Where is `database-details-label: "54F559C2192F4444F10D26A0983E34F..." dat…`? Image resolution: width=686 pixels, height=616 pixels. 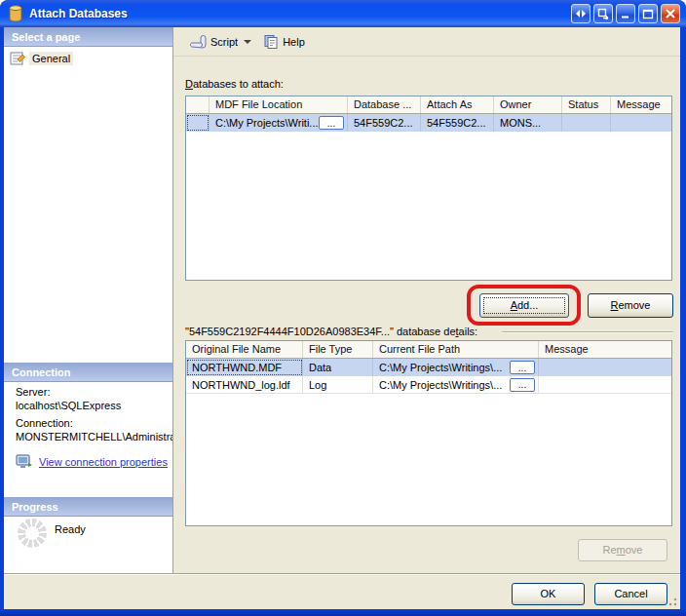 database-details-label: "54F559C2192F4444F10D26A0983E34F..." dat… is located at coordinates (331, 331).